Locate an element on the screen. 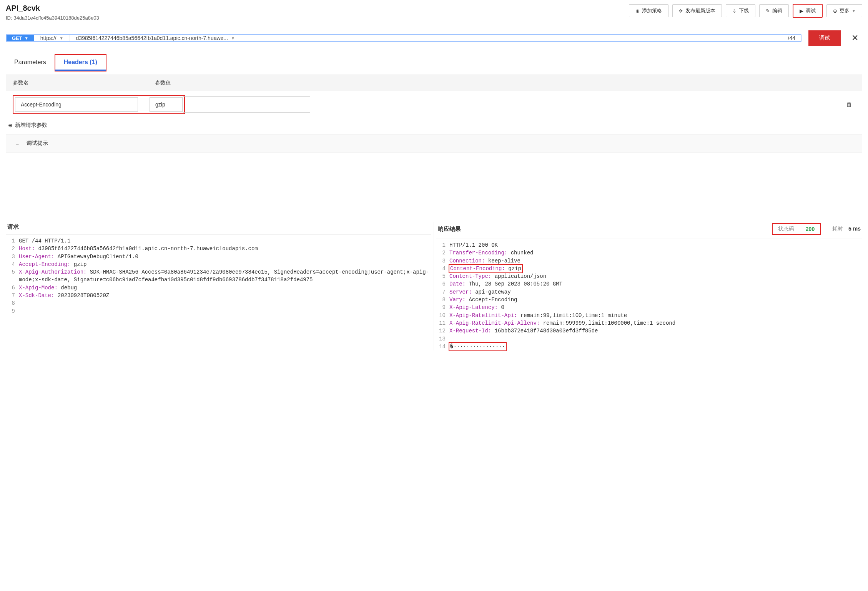  offline-button: ⇩ 下线 is located at coordinates (740, 11).